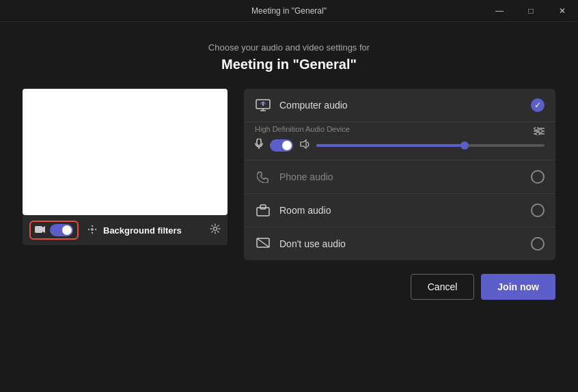 The height and width of the screenshot is (392, 578). Describe the element at coordinates (400, 244) in the screenshot. I see `audio-option-none: Don't use audio` at that location.